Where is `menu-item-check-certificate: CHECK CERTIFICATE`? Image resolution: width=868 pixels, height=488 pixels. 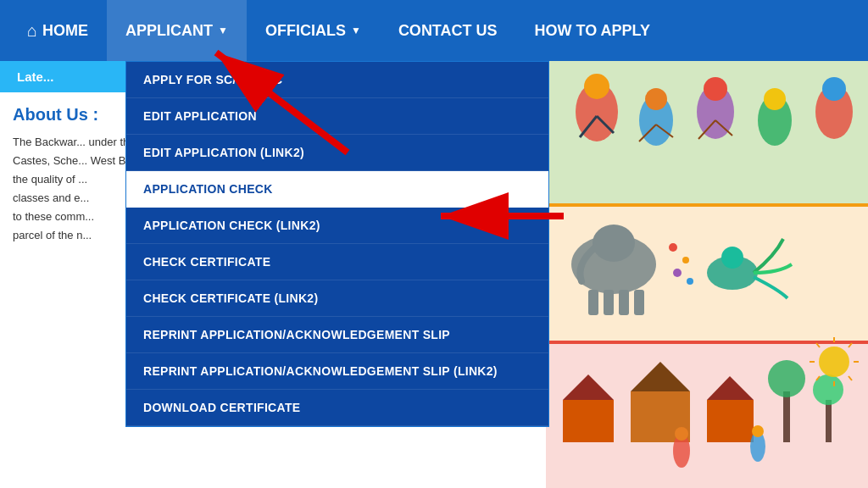 menu-item-check-certificate: CHECK CERTIFICATE is located at coordinates (337, 263).